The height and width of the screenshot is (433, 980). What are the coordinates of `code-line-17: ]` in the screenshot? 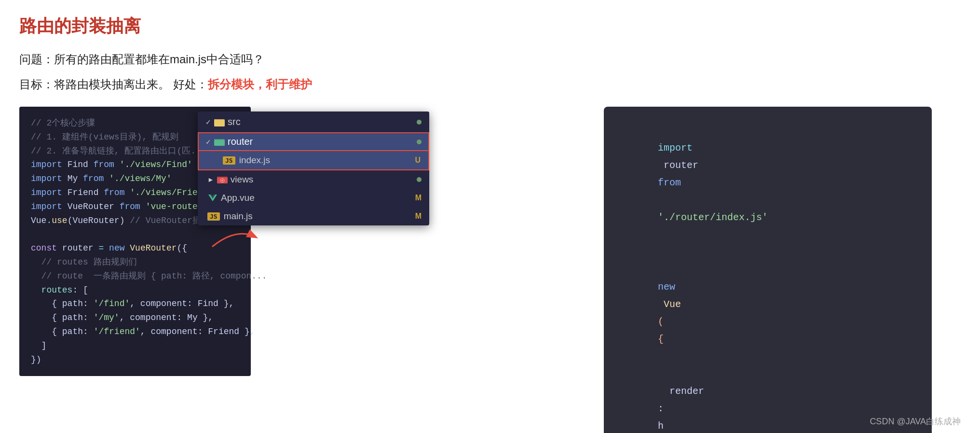 It's located at (135, 346).